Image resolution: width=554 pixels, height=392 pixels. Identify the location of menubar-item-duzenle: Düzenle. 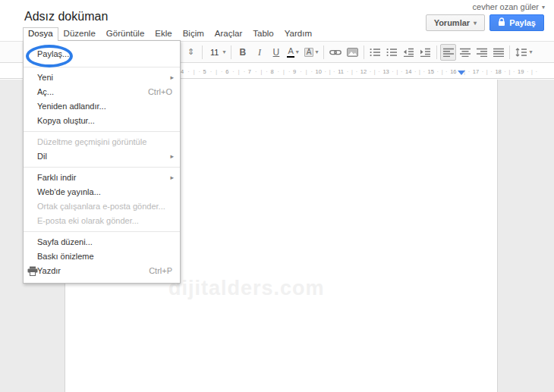
(80, 34).